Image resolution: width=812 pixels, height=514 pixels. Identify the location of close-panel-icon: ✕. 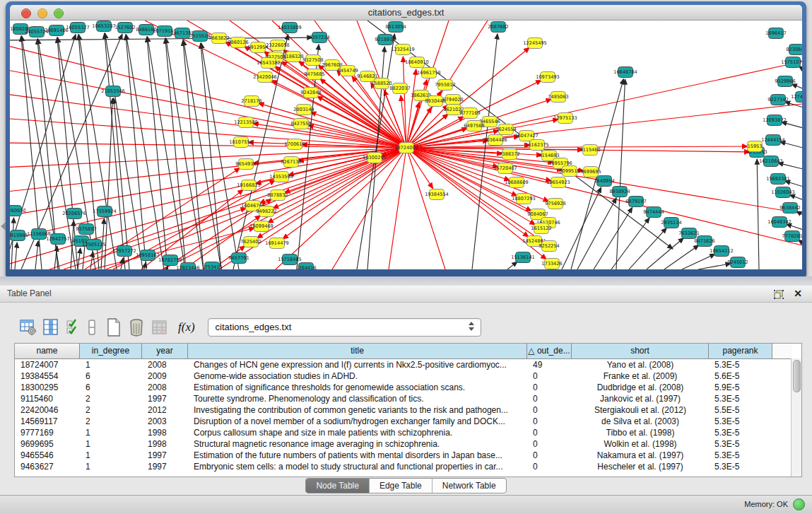
(798, 293).